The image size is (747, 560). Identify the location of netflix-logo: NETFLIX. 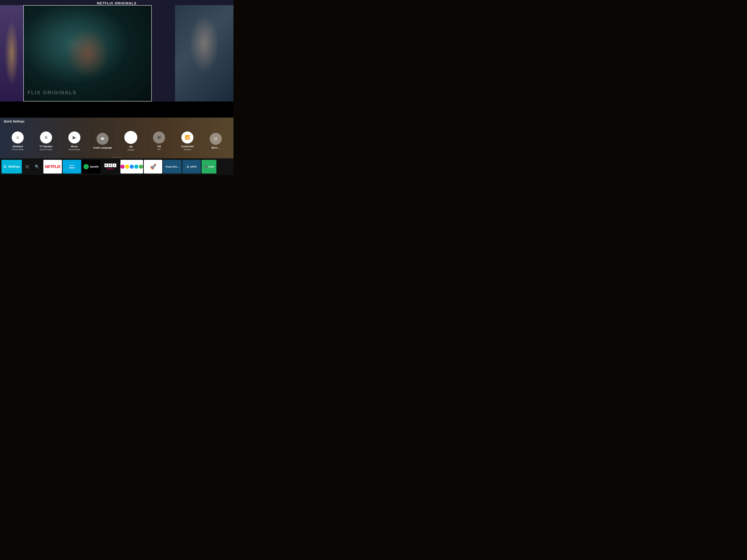
(53, 167).